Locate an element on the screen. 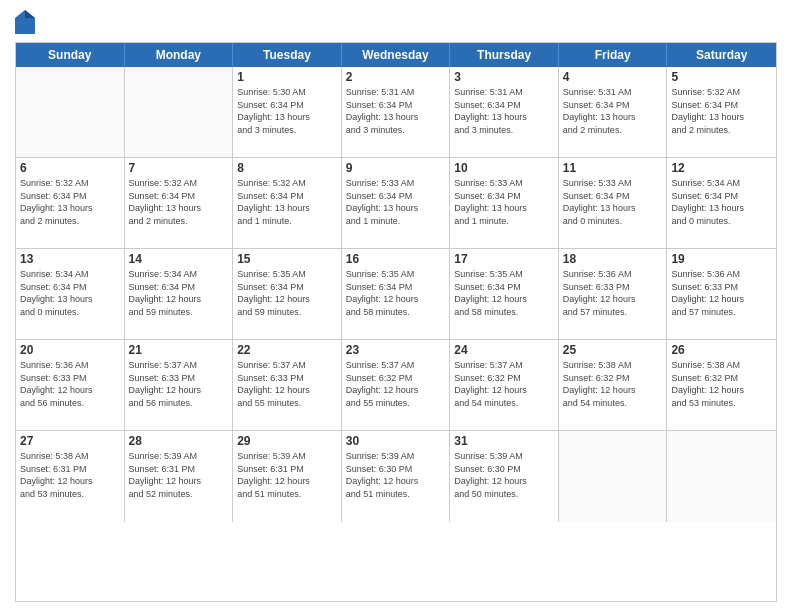 This screenshot has width=792, height=612. calendar-cell: 31Sunrise: 5:39 AM Sunset: 6:30 PM Dayli… is located at coordinates (504, 476).